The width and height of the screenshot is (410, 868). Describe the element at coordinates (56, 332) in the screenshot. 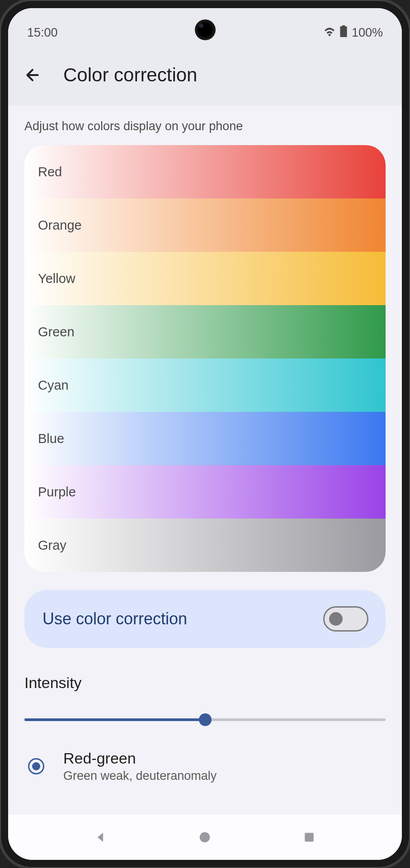

I see `color-label: Green` at that location.